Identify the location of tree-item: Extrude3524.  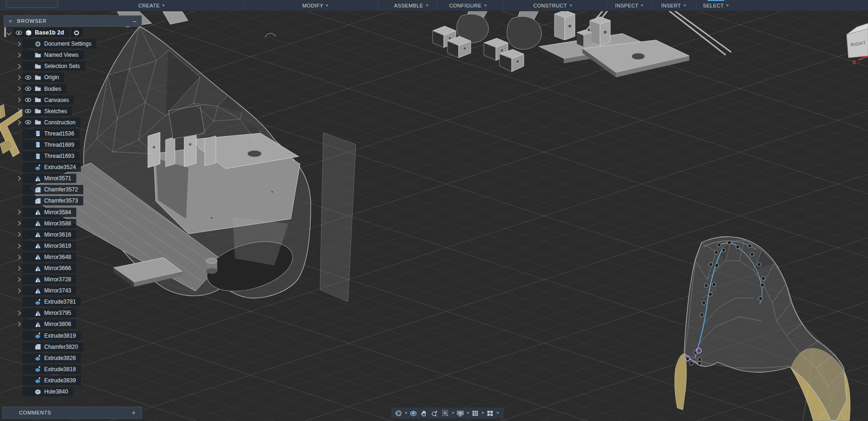
(74, 167).